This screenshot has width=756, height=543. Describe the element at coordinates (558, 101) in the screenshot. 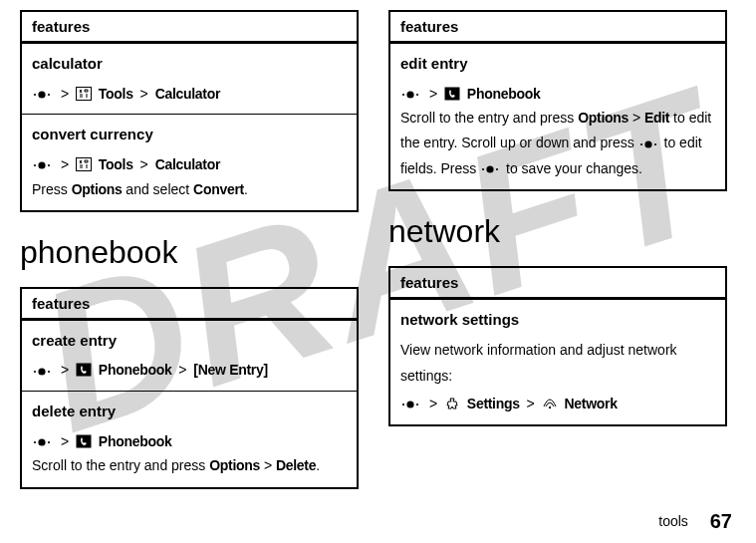

I see `features-table-phonebook-2: features edit entry > Phonebook Scroll t…` at that location.